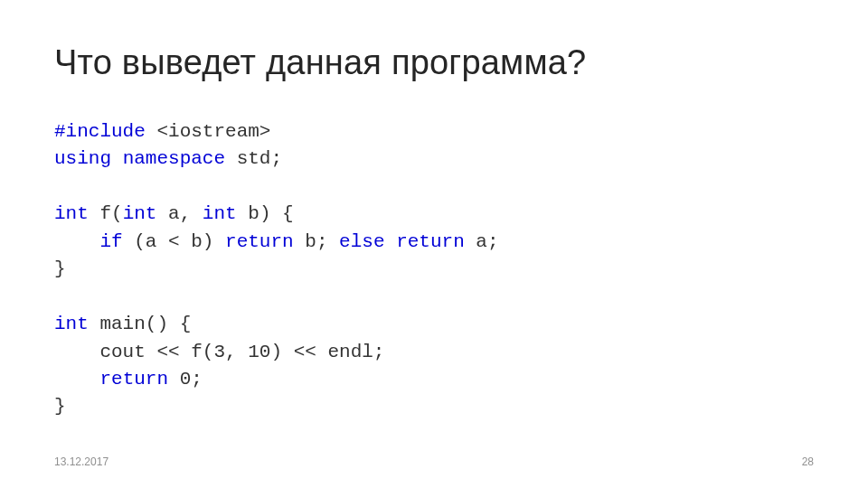  What do you see at coordinates (83, 159) in the screenshot?
I see `kw-using: using` at bounding box center [83, 159].